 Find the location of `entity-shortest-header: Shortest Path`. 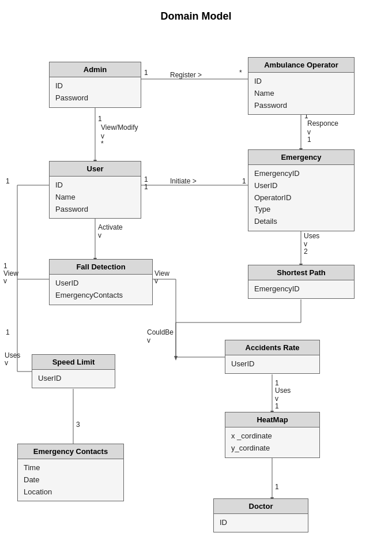

entity-shortest-header: Shortest Path is located at coordinates (301, 273).